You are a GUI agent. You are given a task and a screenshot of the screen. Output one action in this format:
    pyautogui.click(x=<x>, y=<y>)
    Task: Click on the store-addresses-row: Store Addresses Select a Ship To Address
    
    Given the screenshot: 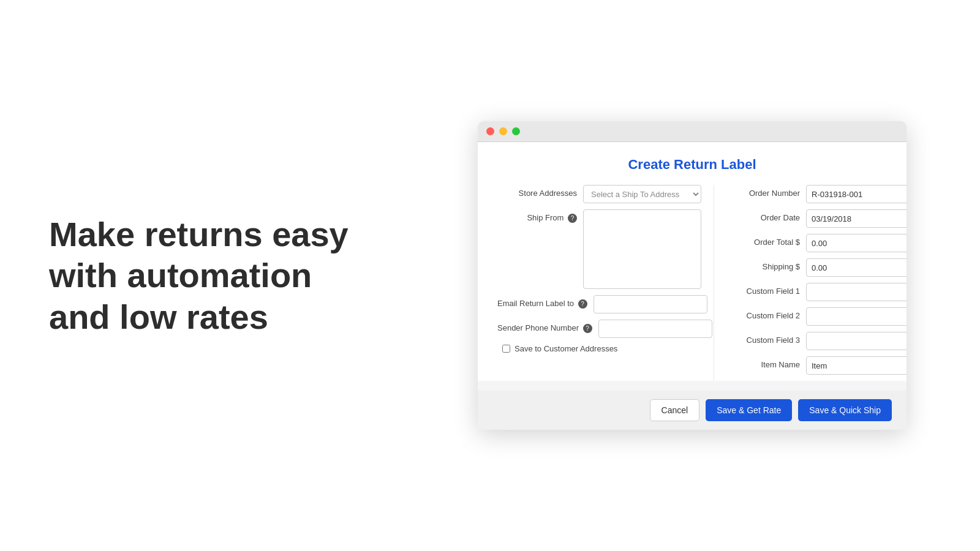 What is the action you would take?
    pyautogui.click(x=599, y=194)
    